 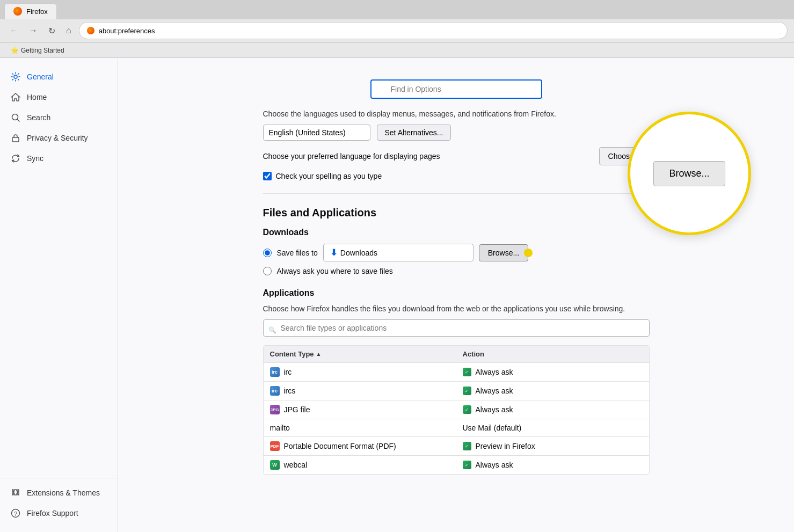 What do you see at coordinates (15, 50) in the screenshot?
I see `bookmark-icon: ⭐` at bounding box center [15, 50].